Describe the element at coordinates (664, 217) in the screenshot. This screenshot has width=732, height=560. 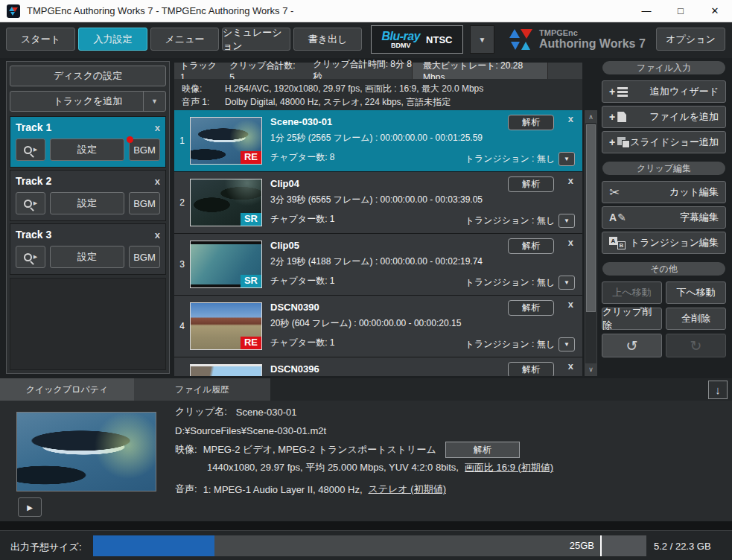
I see `subtitle-edit-button: A✎ 字幕編集` at that location.